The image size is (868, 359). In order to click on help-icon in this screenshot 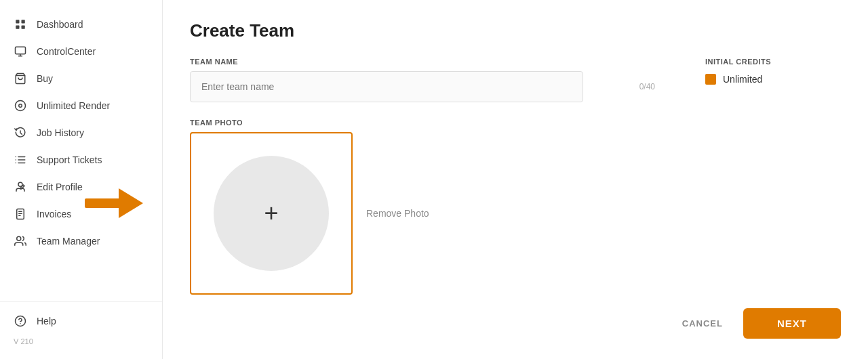, I will do `click(20, 321)`.